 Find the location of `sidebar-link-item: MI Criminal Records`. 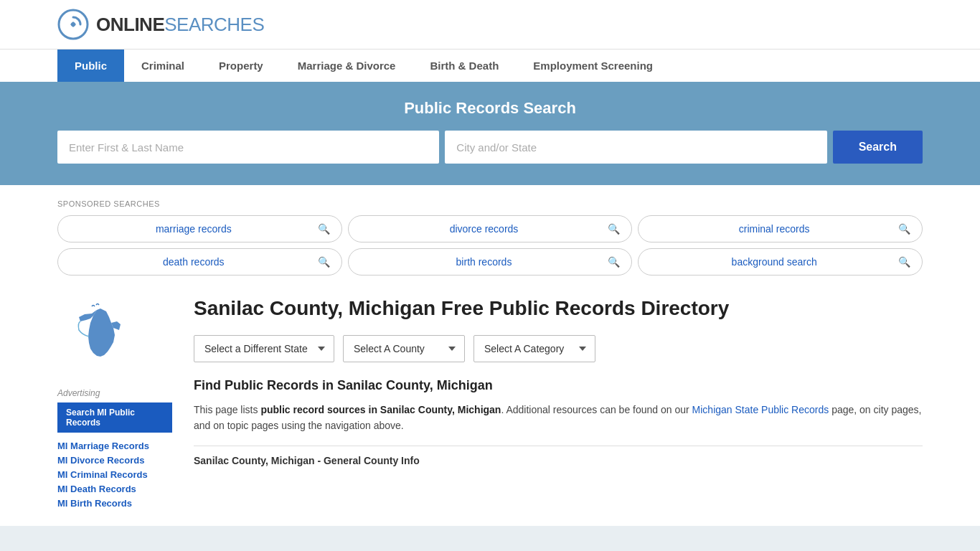

sidebar-link-item: MI Criminal Records is located at coordinates (115, 474).